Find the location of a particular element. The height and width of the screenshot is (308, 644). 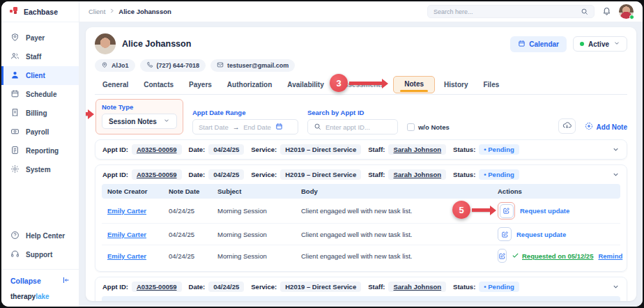

sidebar-item-support: Support is located at coordinates (40, 255).